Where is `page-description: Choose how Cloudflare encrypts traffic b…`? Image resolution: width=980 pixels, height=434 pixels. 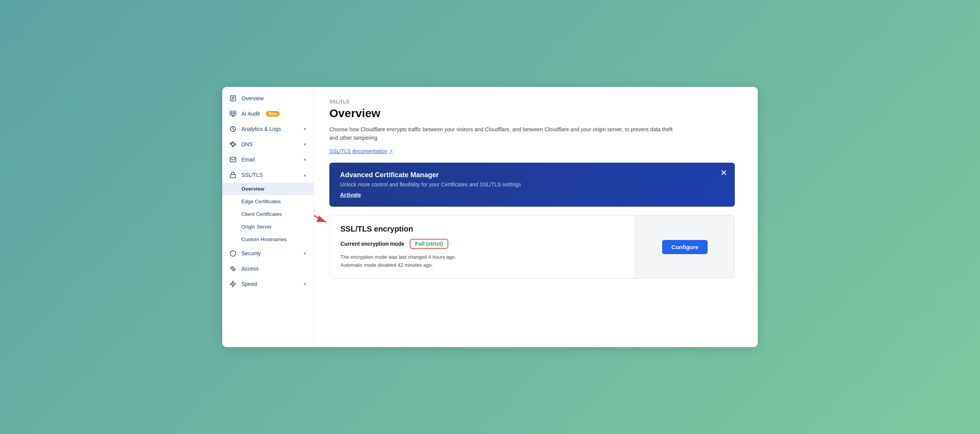 page-description: Choose how Cloudflare encrypts traffic b… is located at coordinates (501, 134).